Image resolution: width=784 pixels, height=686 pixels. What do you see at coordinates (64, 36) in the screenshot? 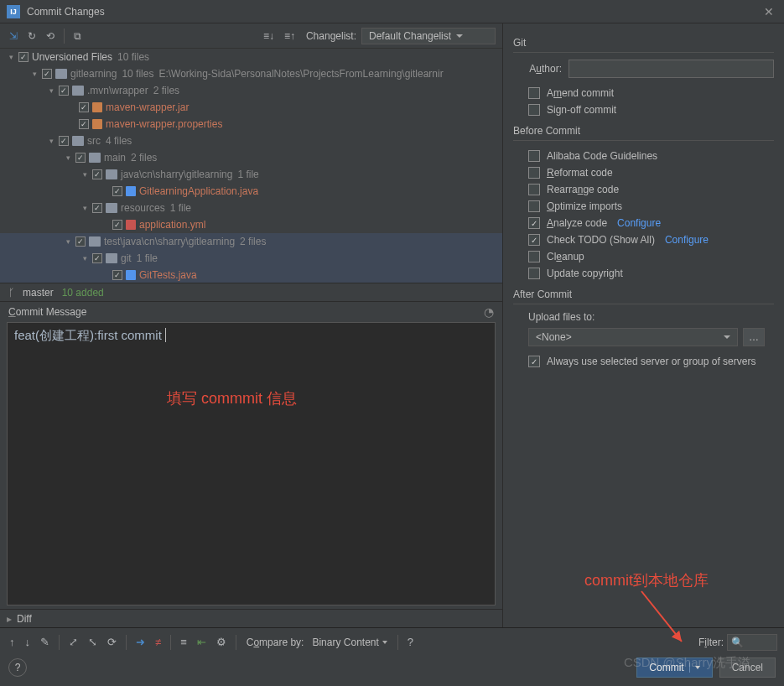
I see `separator` at bounding box center [64, 36].